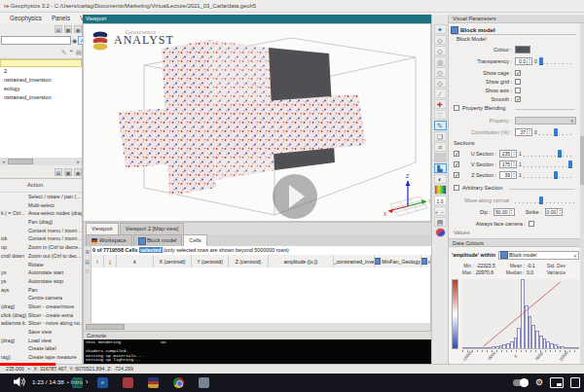 The height and width of the screenshot is (392, 584). Describe the element at coordinates (524, 132) in the screenshot. I see `contribution-spinner: 37` at that location.